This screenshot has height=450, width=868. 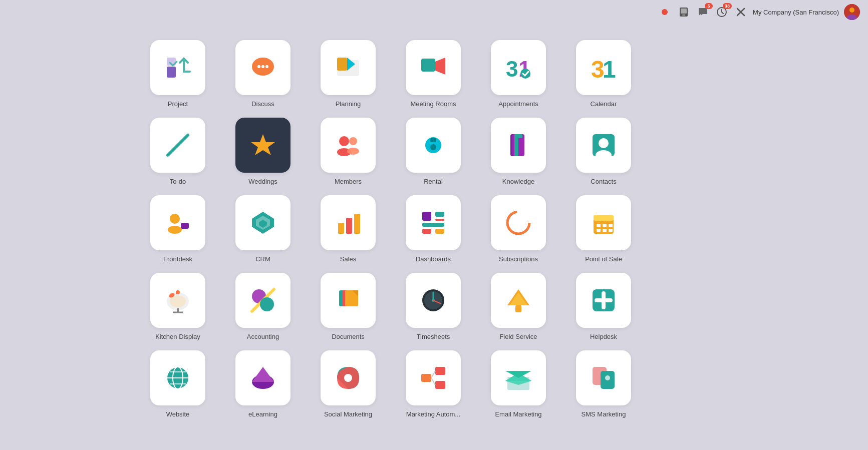 What do you see at coordinates (518, 223) in the screenshot?
I see `app-icon-subscriptions` at bounding box center [518, 223].